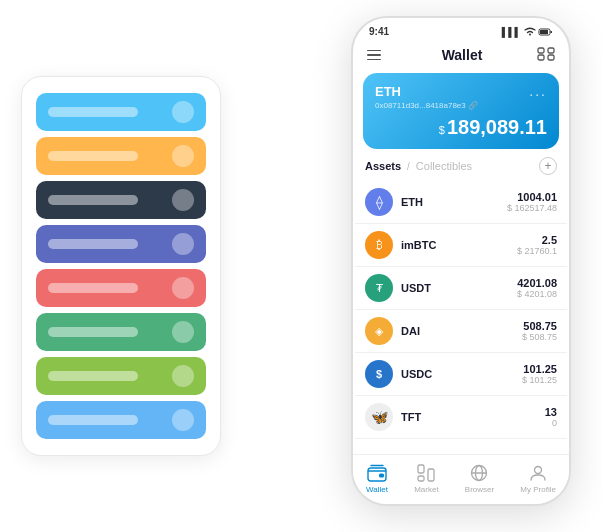 This screenshot has height=532, width=602. I want to click on usdc-icon: $, so click(379, 374).